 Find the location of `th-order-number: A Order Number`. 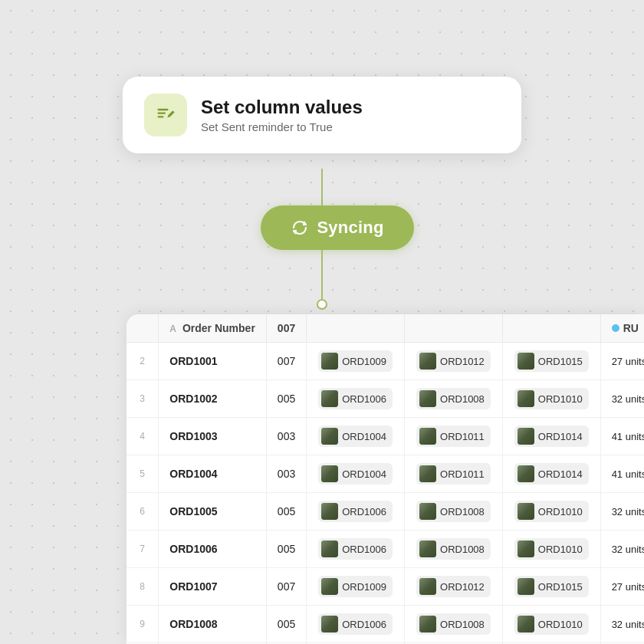

th-order-number: A Order Number is located at coordinates (212, 328).